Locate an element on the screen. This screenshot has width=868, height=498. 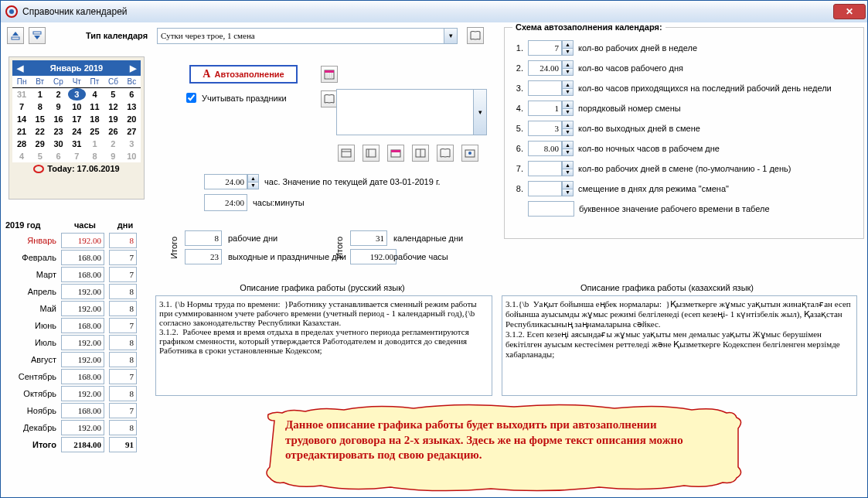
scheme-up-6: ▲ is located at coordinates (567, 145).